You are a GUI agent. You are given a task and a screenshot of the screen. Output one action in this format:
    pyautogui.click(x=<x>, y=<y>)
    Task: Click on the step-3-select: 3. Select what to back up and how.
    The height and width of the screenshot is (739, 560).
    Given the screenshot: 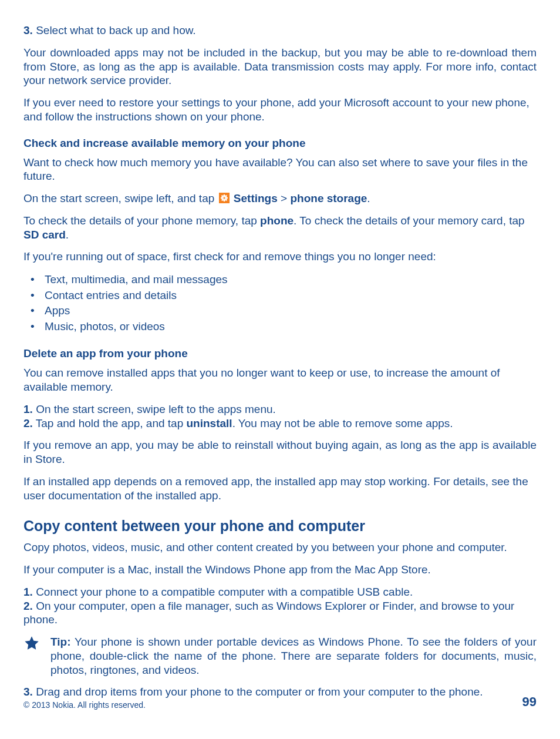 What is the action you would take?
    pyautogui.click(x=280, y=31)
    